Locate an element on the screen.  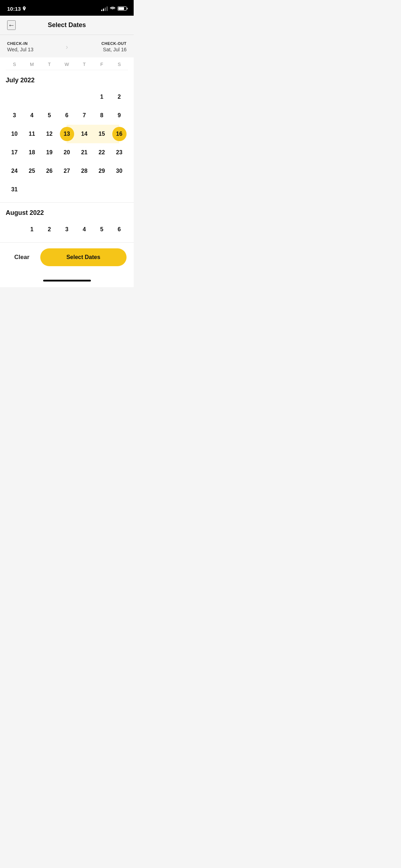
day-number: 26 is located at coordinates (50, 171).